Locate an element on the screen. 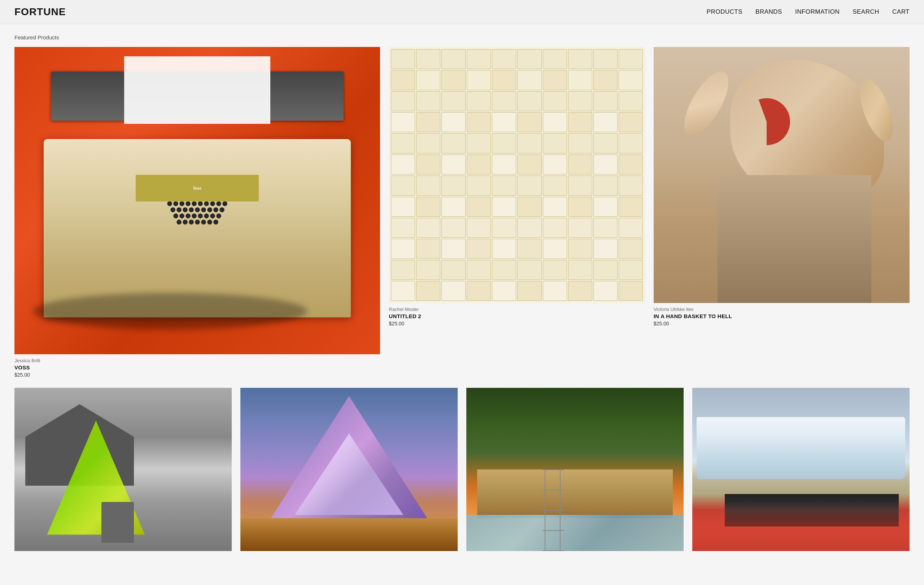 Image resolution: width=924 pixels, height=585 pixels. nav-information: INFORMATION is located at coordinates (817, 12).